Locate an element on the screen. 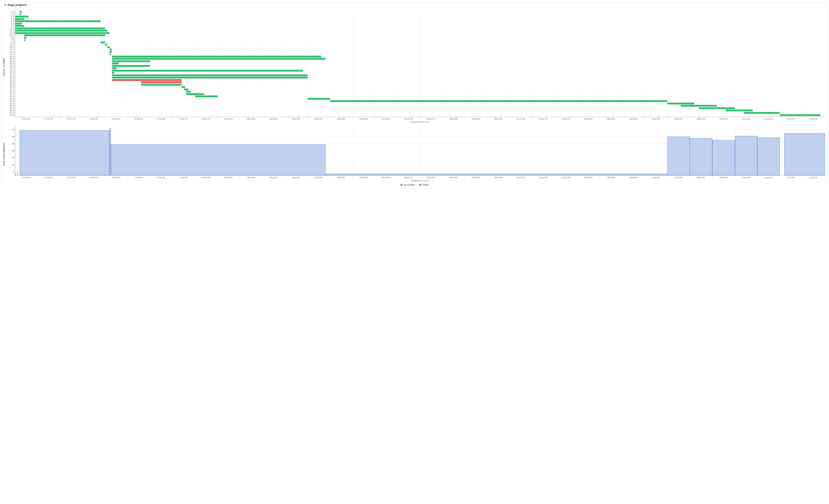 The height and width of the screenshot is (504, 829). gantt-row-label: 27_0 is located at coordinates (11, 80).